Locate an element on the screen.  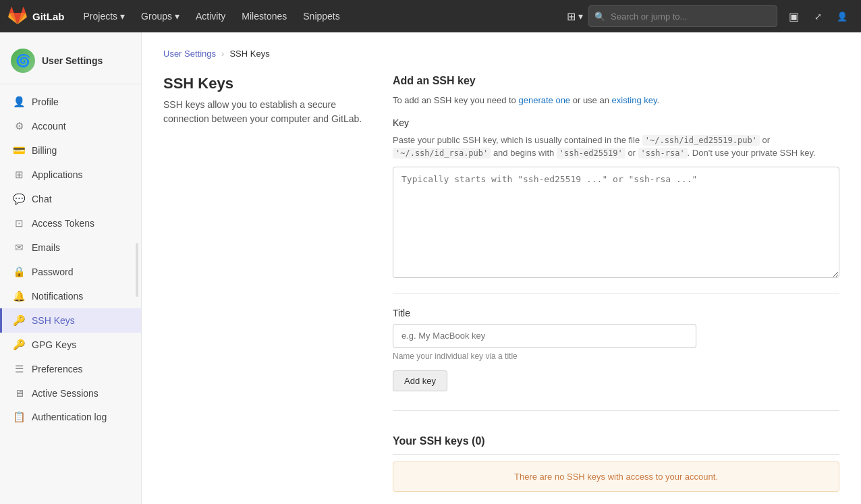
divider is located at coordinates (616, 294).